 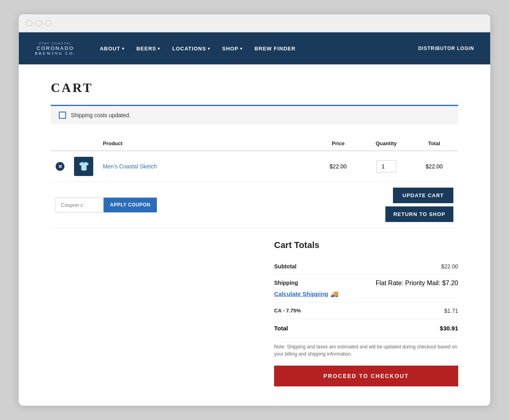 What do you see at coordinates (410, 205) in the screenshot?
I see `cart-btn-group: UPDATE CART RETURN TO SHOP` at bounding box center [410, 205].